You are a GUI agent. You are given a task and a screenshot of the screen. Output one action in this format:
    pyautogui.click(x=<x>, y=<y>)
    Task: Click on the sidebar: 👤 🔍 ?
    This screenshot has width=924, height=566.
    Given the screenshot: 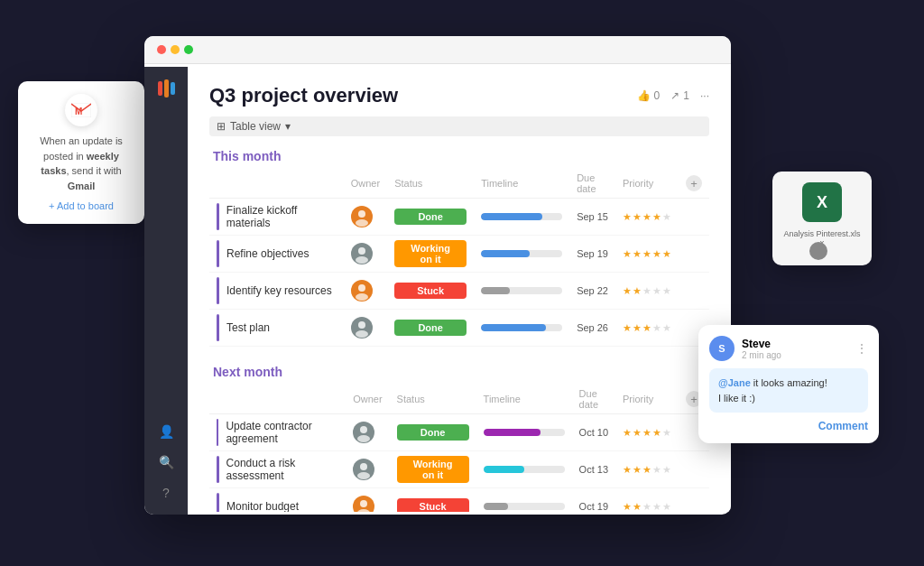 What is the action you would take?
    pyautogui.click(x=166, y=291)
    